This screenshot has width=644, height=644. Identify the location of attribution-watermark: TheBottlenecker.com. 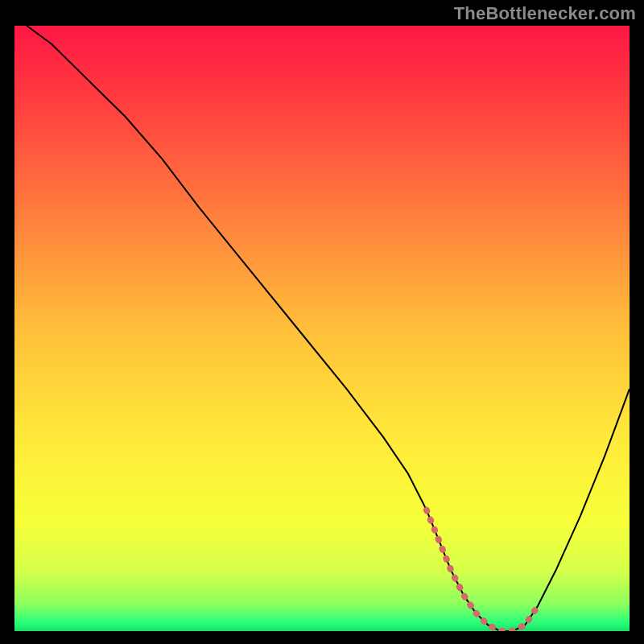
(545, 14).